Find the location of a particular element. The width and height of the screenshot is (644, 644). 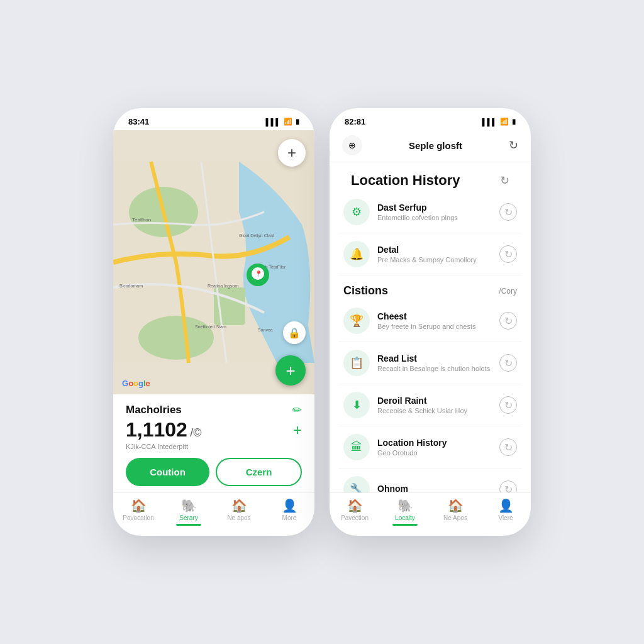

info-add-icon: + is located at coordinates (297, 430).